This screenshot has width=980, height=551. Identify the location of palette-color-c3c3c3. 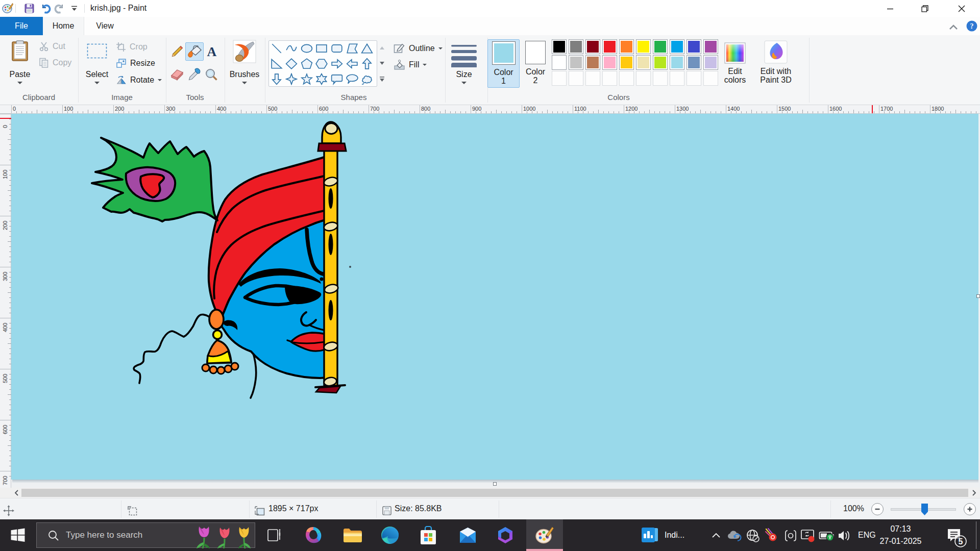
(576, 62).